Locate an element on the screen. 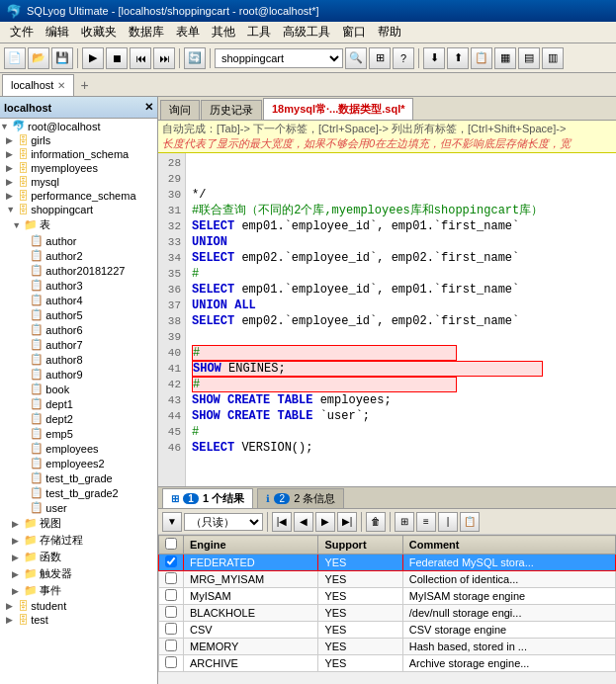 This screenshot has width=616, height=684. tree-item-shoppingcart: ▼🗄shoppingcart is located at coordinates (79, 210).